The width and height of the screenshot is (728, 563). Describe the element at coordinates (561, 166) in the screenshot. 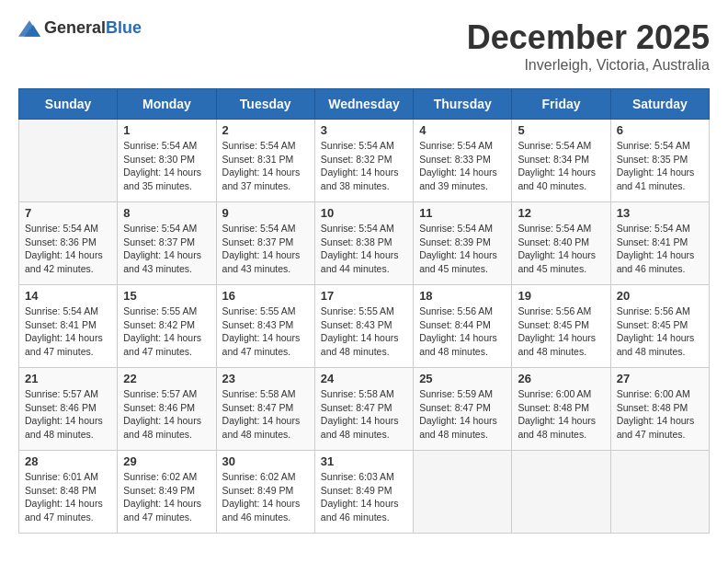

I see `day-info: Sunrise: 5:54 AMSunset: 8:34 PMDaylight:…` at that location.